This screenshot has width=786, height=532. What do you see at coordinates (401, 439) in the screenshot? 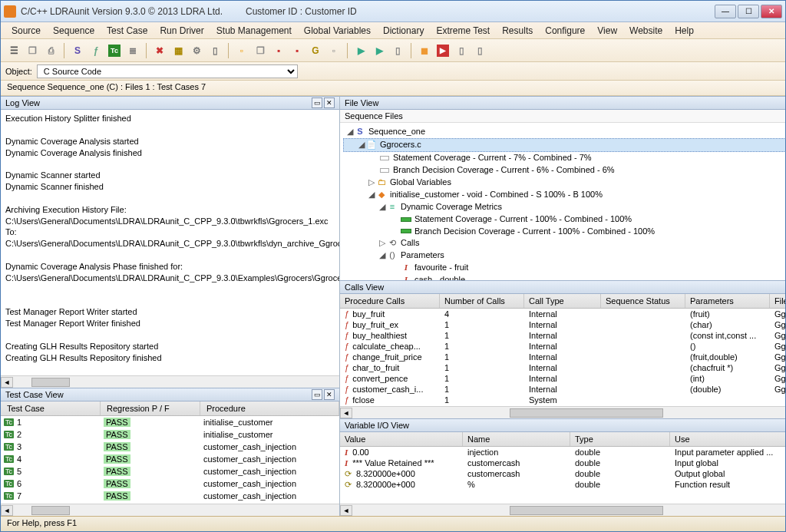
I see `col-value: Value` at bounding box center [401, 439].